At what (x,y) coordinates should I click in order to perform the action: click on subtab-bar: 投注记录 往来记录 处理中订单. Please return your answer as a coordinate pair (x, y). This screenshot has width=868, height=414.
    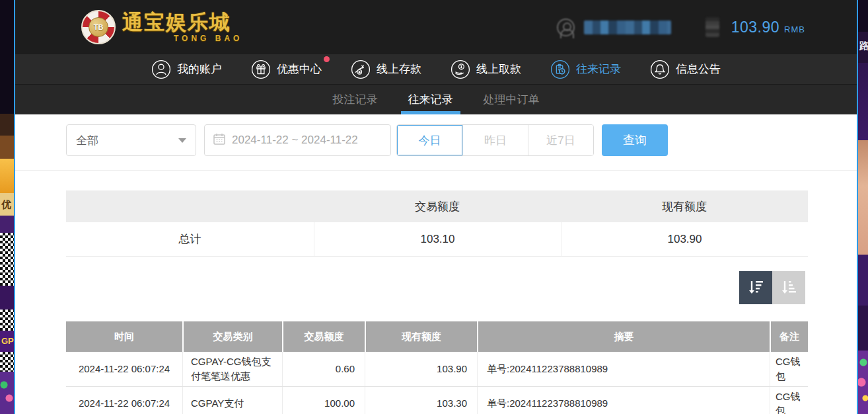
    Looking at the image, I should click on (436, 99).